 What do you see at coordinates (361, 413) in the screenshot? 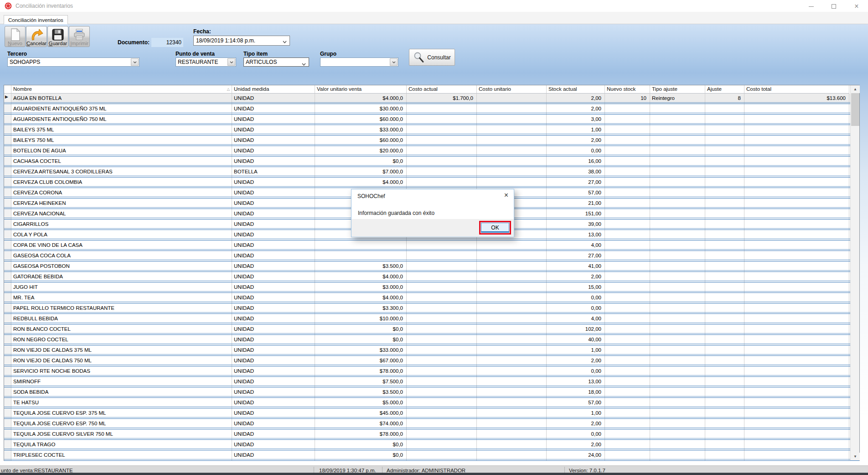
I see `table-cell: $45.000,0` at bounding box center [361, 413].